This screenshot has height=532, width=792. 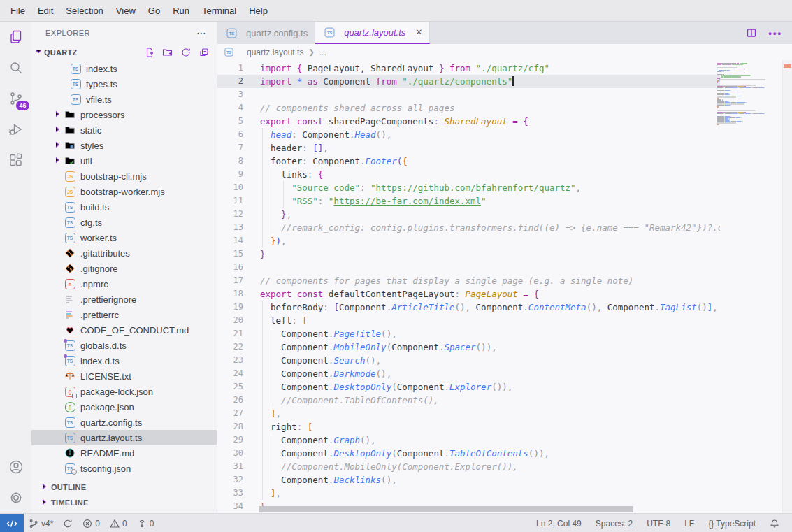 What do you see at coordinates (124, 207) in the screenshot?
I see `tree-item-build-ts: TSbuild.ts` at bounding box center [124, 207].